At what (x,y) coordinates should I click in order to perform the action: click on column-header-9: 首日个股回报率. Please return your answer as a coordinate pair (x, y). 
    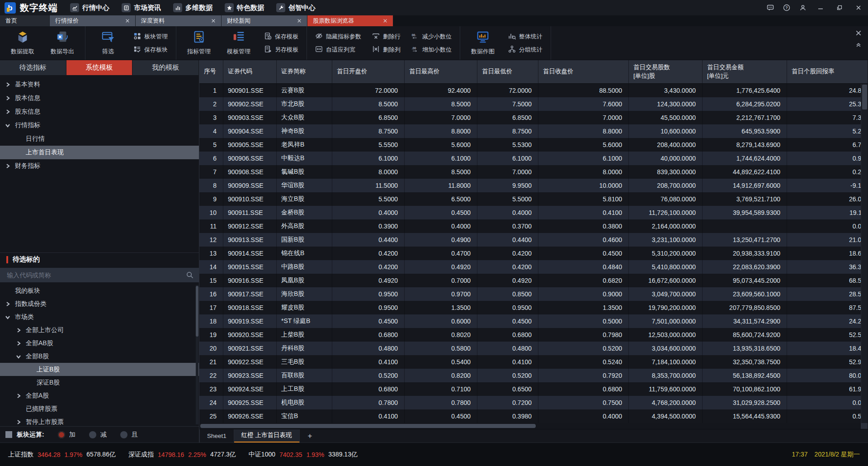
    Looking at the image, I should click on (827, 71).